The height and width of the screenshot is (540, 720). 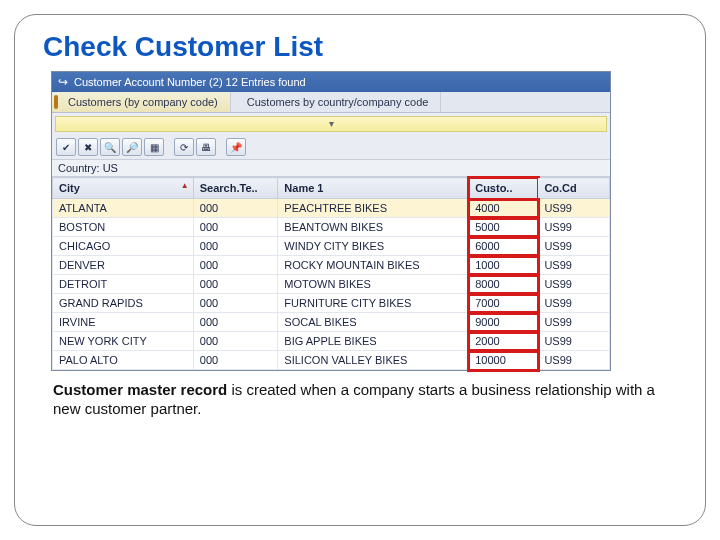 What do you see at coordinates (142, 102) in the screenshot?
I see `tab-customers-company-code: Customers (by company code)` at bounding box center [142, 102].